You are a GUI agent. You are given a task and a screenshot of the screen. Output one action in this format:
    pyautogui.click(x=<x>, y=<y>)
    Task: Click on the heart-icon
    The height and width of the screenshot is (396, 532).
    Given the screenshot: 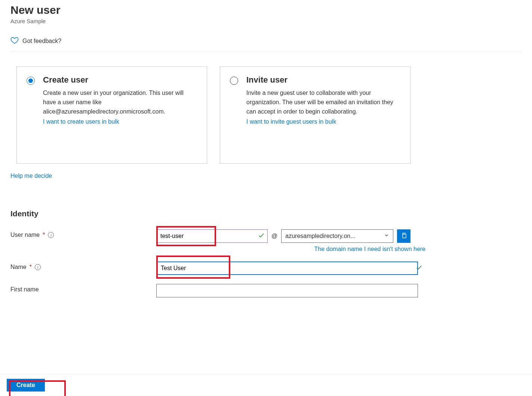 What is the action you would take?
    pyautogui.click(x=15, y=41)
    